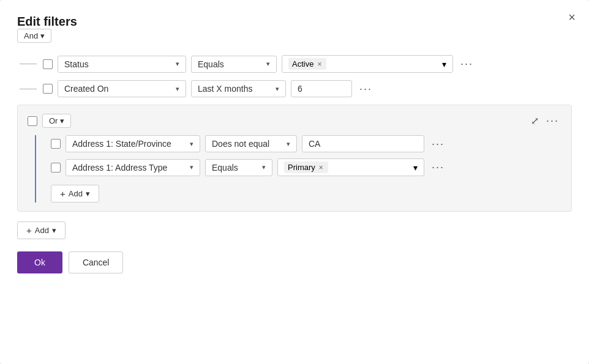  I want to click on row1-more-button: ···, so click(467, 64).